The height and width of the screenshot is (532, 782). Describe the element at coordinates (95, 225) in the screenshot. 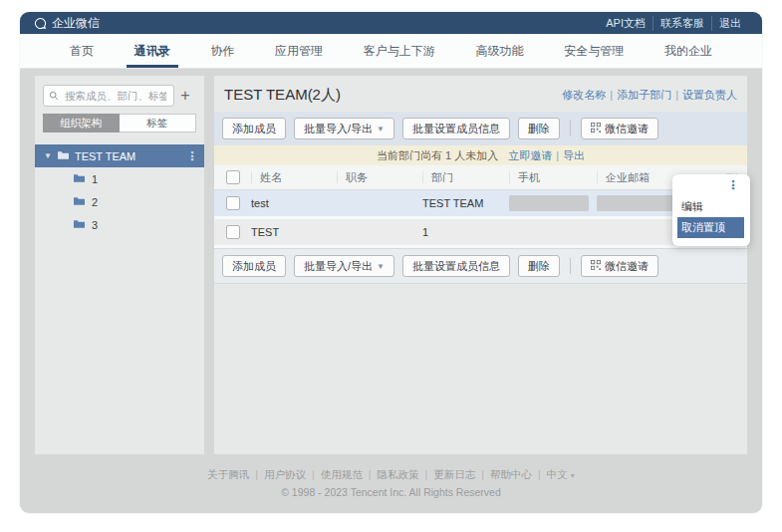

I see `tree-node-label: 3` at that location.